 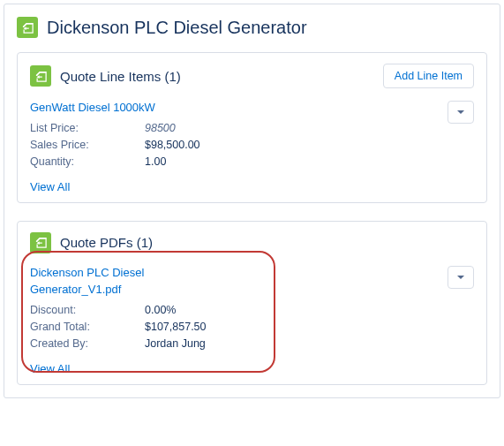 What do you see at coordinates (87, 129) in the screenshot?
I see `list-price-label: List Price:` at bounding box center [87, 129].